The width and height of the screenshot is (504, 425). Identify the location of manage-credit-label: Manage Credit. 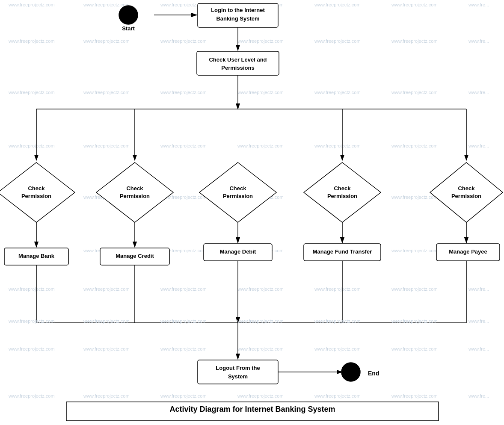
(135, 256).